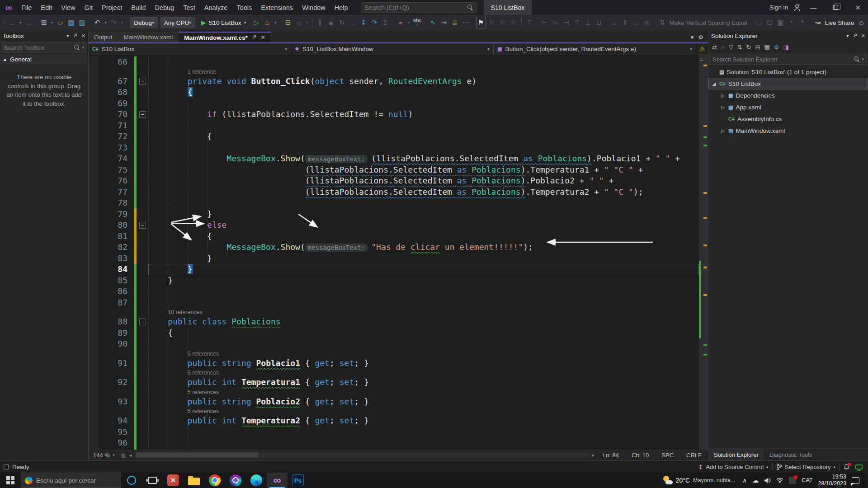  What do you see at coordinates (362, 455) in the screenshot?
I see `horizontal-scrollbar` at bounding box center [362, 455].